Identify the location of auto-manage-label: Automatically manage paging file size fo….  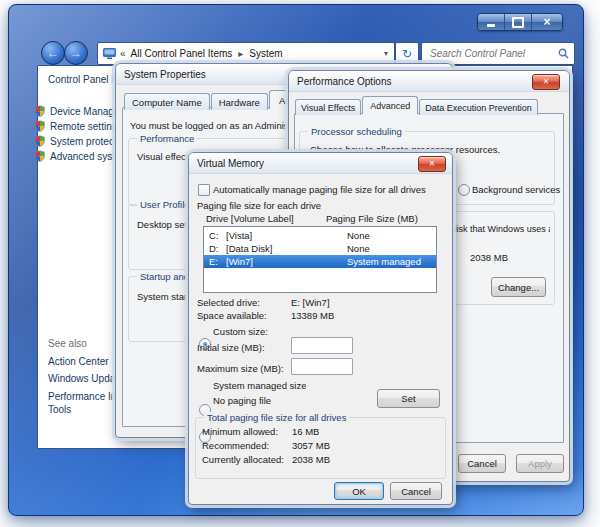
(330, 190).